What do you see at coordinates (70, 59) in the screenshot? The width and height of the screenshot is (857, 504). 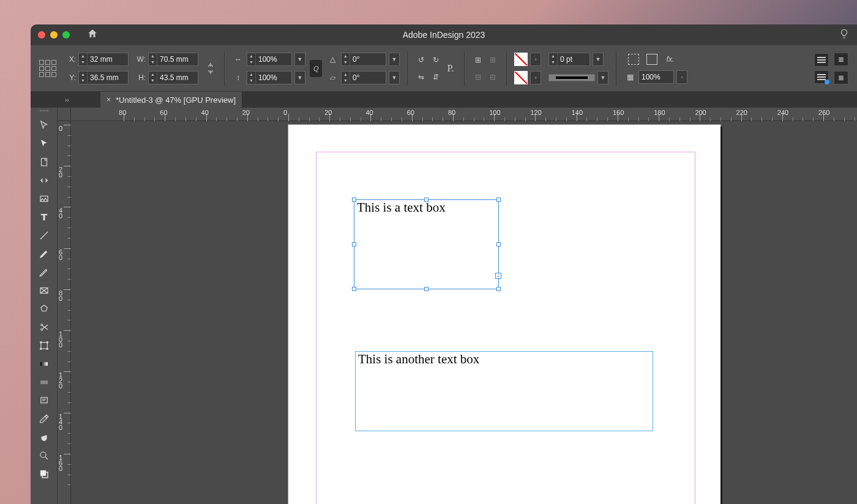 I see `x-label: X:` at bounding box center [70, 59].